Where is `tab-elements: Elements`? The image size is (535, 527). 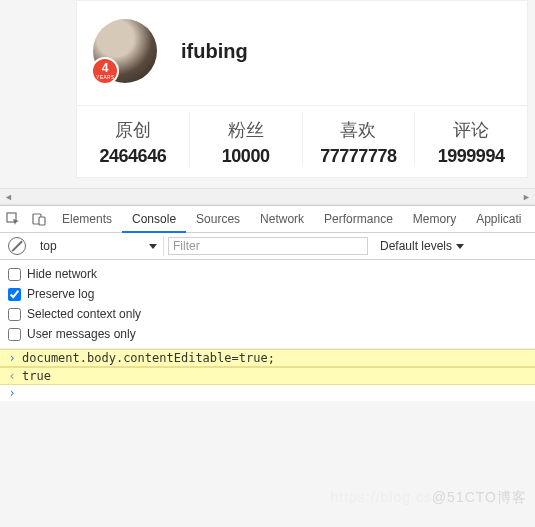 tab-elements: Elements is located at coordinates (87, 220).